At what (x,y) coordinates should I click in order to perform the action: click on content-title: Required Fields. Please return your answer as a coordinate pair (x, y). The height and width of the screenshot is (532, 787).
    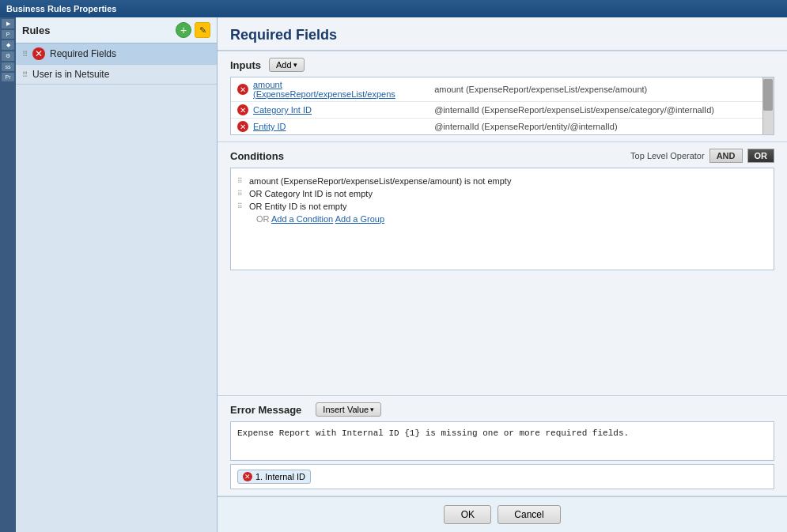
    Looking at the image, I should click on (502, 35).